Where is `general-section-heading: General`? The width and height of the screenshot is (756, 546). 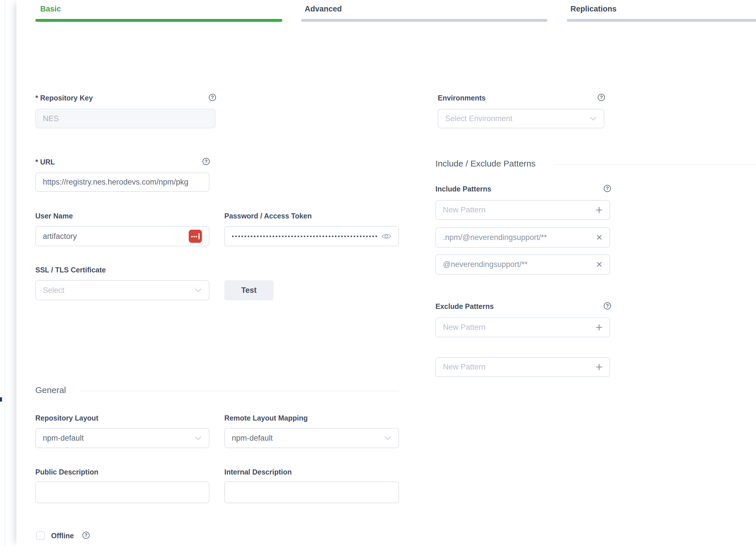 general-section-heading: General is located at coordinates (51, 390).